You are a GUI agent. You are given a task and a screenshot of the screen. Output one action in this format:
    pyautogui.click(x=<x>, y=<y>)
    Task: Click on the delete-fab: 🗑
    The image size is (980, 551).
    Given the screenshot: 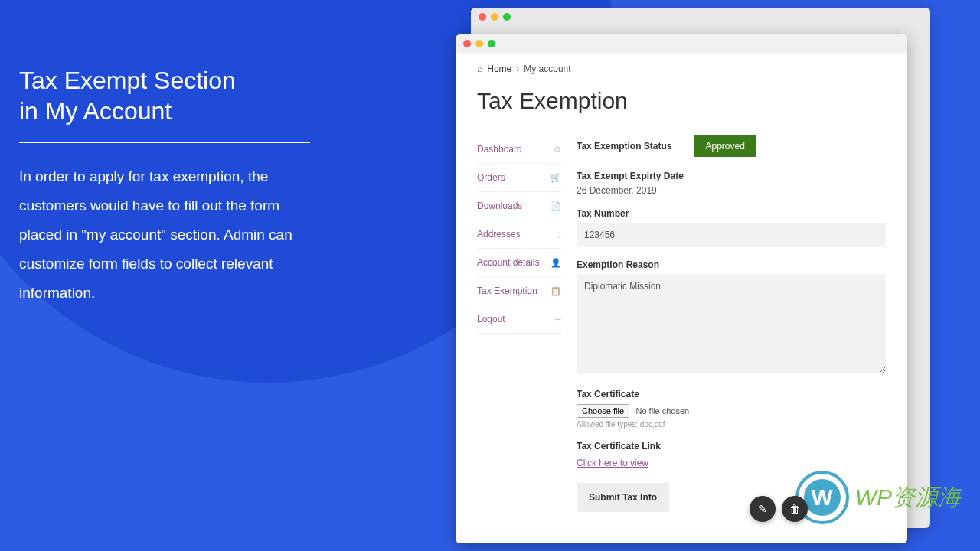 What is the action you would take?
    pyautogui.click(x=795, y=509)
    